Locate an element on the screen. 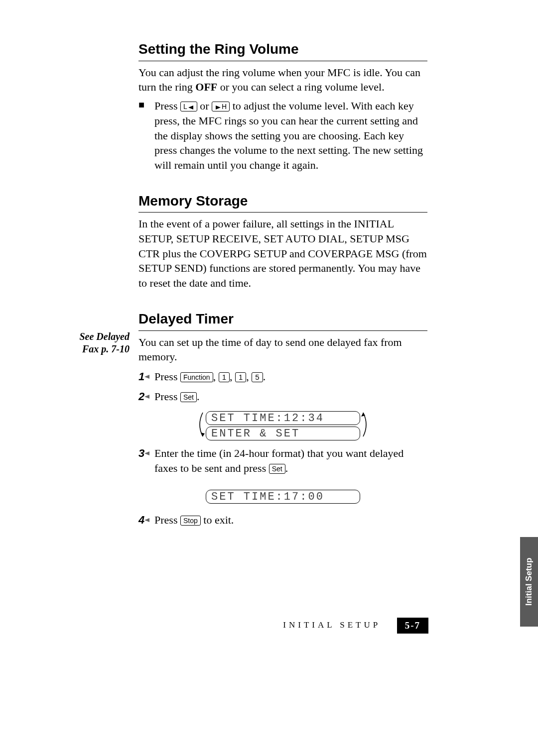  text: or is located at coordinates (204, 106).